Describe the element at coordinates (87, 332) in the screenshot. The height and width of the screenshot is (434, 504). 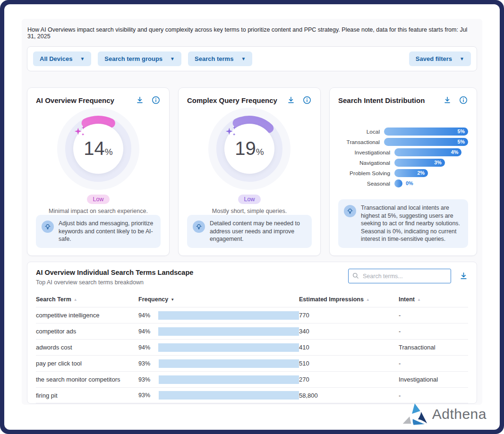
I see `cell-search-term: competitor ads` at that location.